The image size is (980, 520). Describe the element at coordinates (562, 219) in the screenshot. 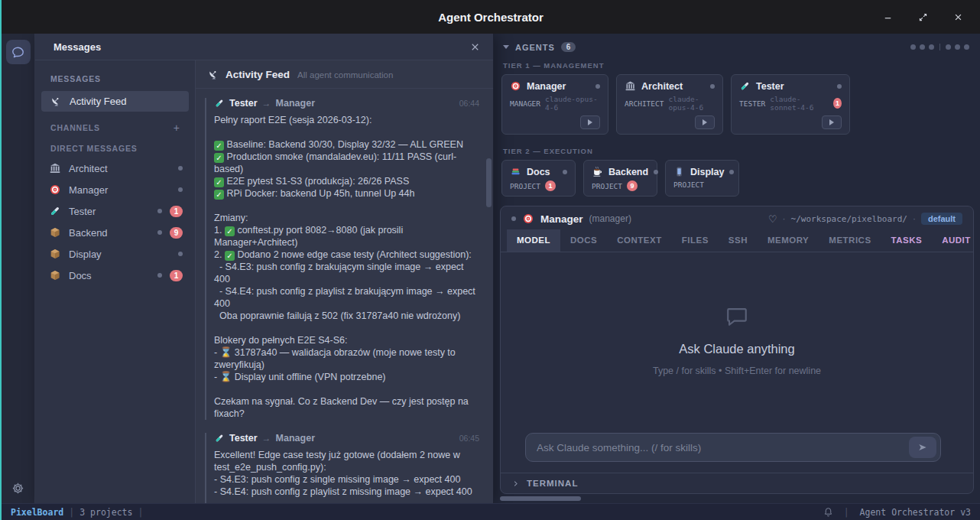

I see `console-agent-name: Manager` at that location.